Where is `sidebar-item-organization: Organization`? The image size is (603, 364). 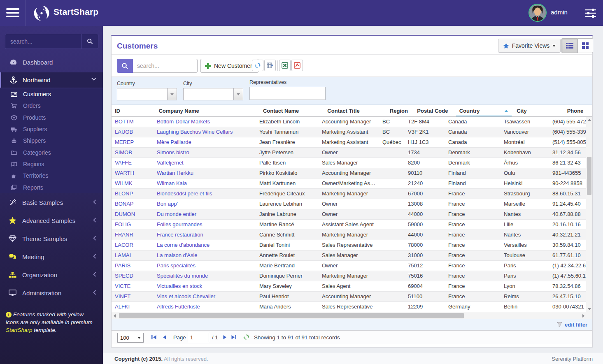 sidebar-item-organization: Organization is located at coordinates (51, 275).